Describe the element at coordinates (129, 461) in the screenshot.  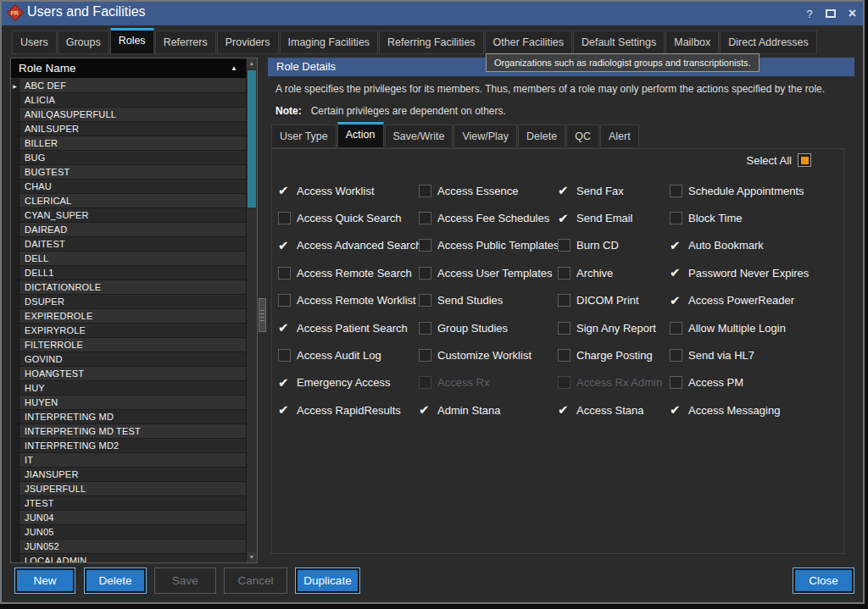
I see `role-row-it: IT` at that location.